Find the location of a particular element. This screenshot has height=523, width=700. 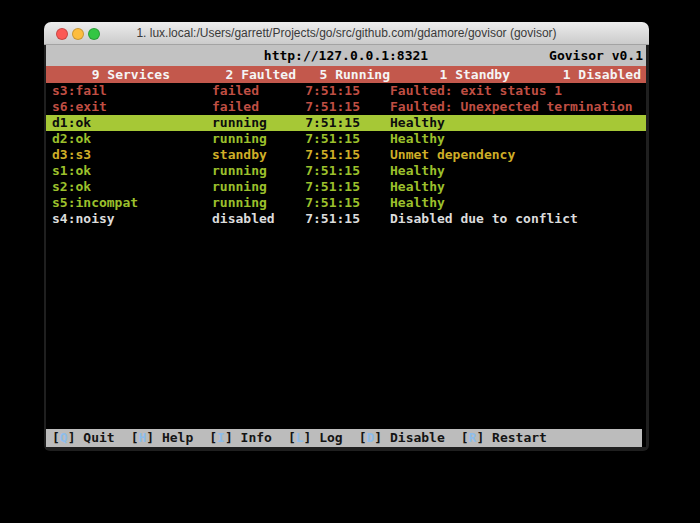

service-message: Faulted: Unexpected termination is located at coordinates (512, 107).